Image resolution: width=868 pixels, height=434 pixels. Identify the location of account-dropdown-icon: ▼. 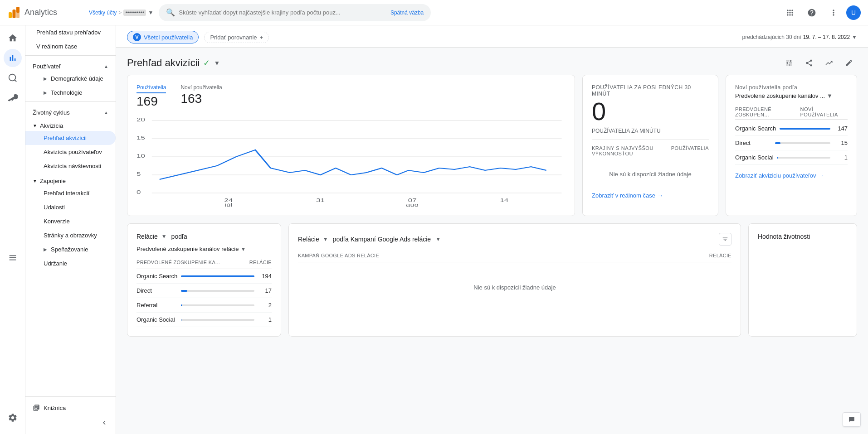
(151, 13).